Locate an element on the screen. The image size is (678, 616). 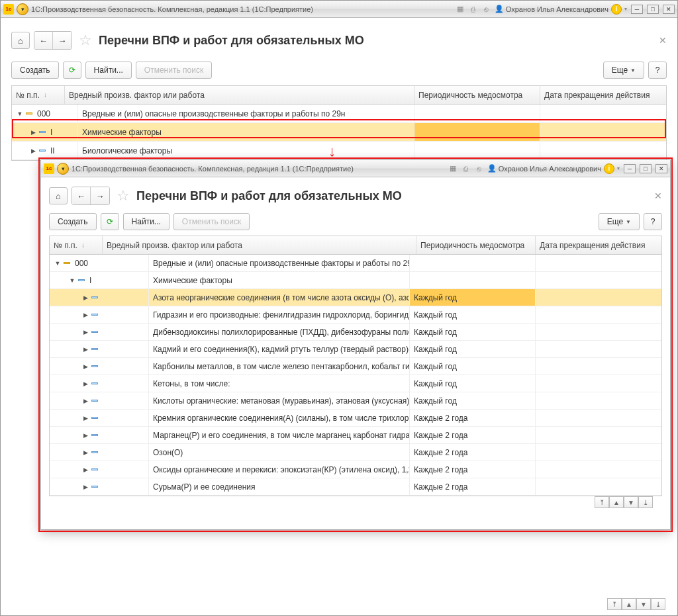
table-row: ▶ I Химические факторы is located at coordinates (339, 132).